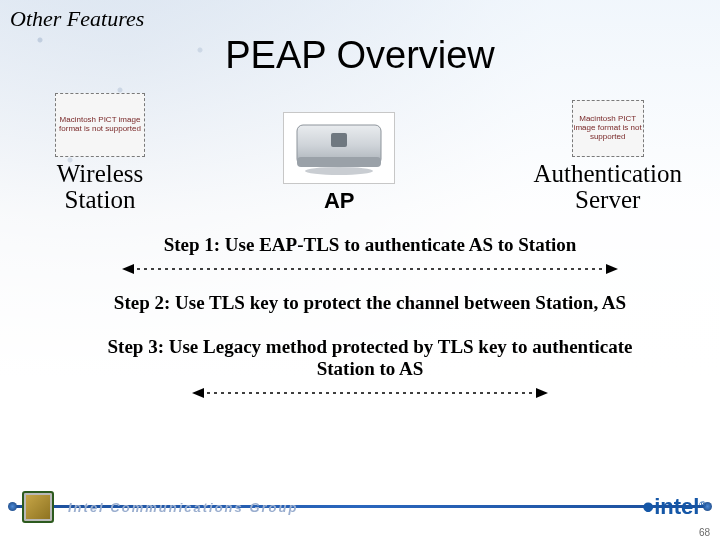 Image resolution: width=720 pixels, height=540 pixels. Describe the element at coordinates (674, 507) in the screenshot. I see `intel-logo: •intel®` at that location.